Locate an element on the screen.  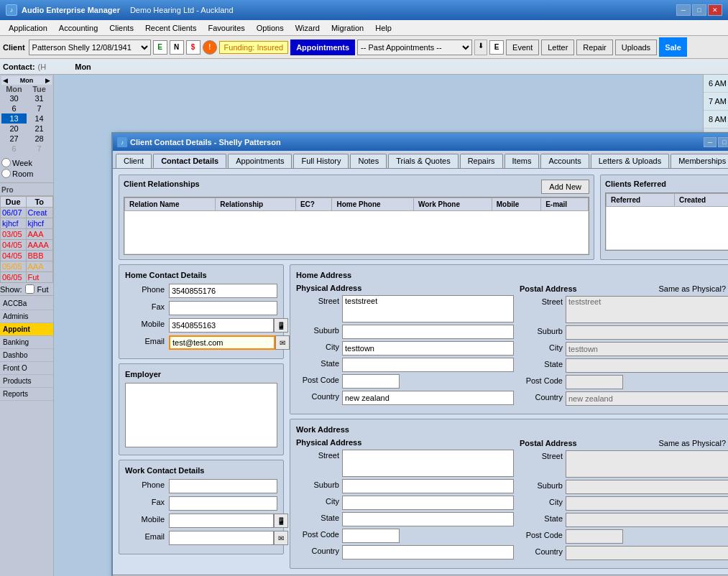
cal-day: 21 is located at coordinates (39, 129).